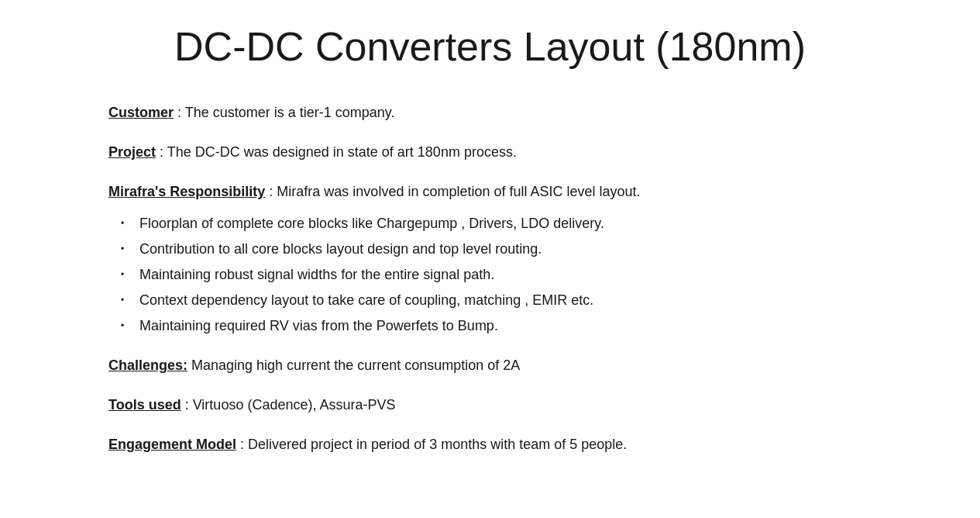  Describe the element at coordinates (490, 47) in the screenshot. I see `page-title: DC-DC Converters Layout (180nm)` at that location.